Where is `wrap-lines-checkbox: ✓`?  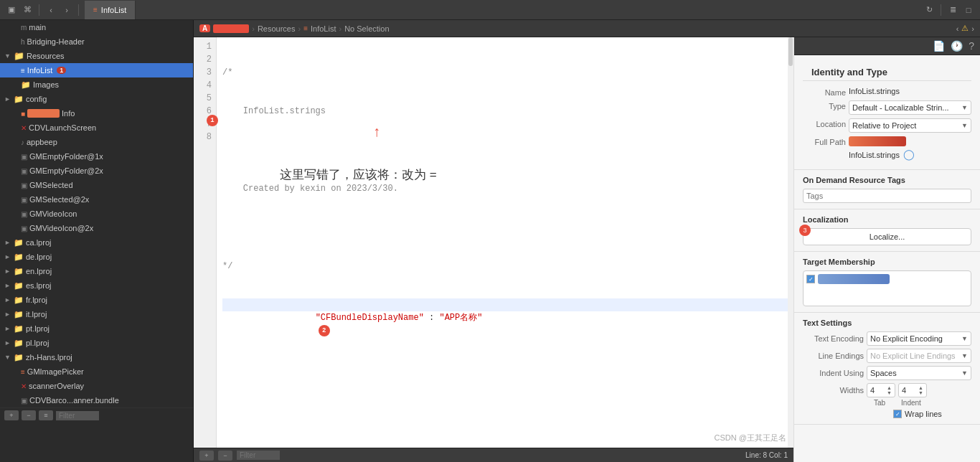
wrap-lines-checkbox: ✓ is located at coordinates (897, 414).